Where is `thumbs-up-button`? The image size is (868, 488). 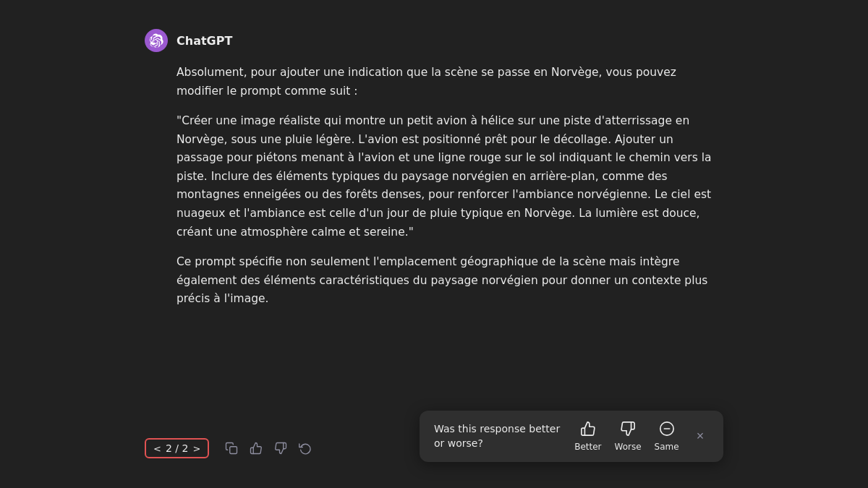
thumbs-up-button is located at coordinates (256, 448).